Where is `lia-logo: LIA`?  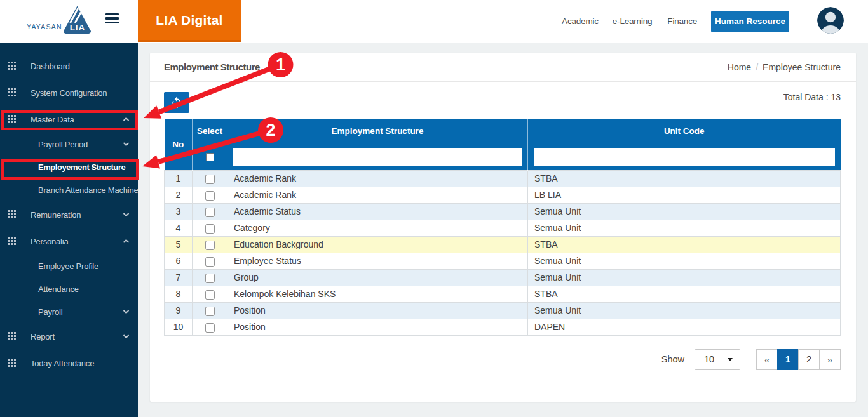 lia-logo: LIA is located at coordinates (78, 20).